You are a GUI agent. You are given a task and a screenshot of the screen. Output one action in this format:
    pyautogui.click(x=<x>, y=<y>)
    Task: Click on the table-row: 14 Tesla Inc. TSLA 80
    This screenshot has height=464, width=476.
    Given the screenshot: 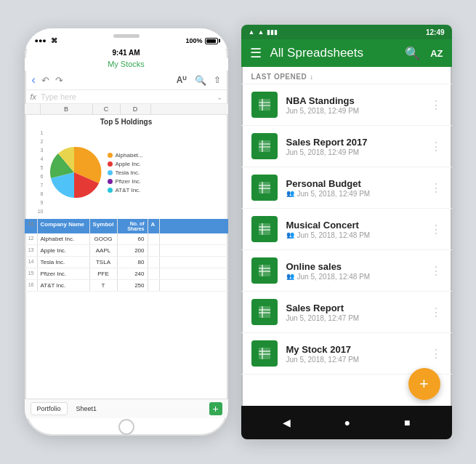 What is the action you would take?
    pyautogui.click(x=126, y=263)
    